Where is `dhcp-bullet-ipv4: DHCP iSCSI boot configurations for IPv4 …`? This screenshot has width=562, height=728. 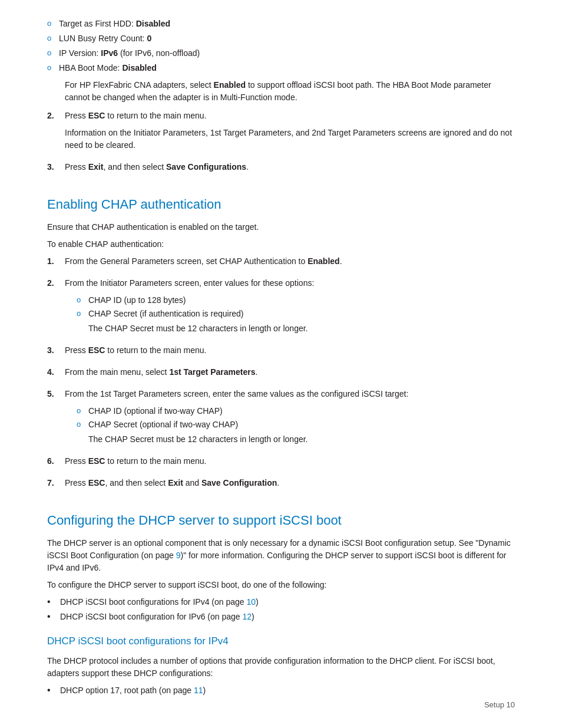
dhcp-bullet-ipv4: DHCP iSCSI boot configurations for IPv4 … is located at coordinates (281, 602).